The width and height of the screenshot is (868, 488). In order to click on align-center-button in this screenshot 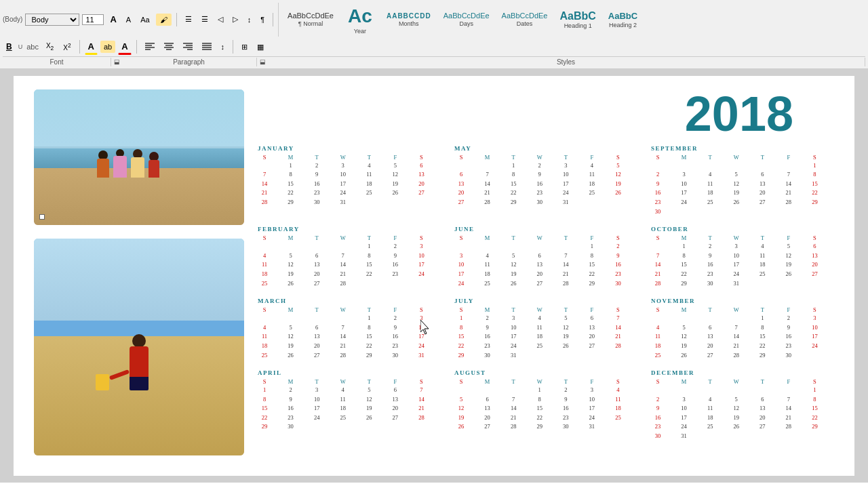, I will do `click(169, 47)`.